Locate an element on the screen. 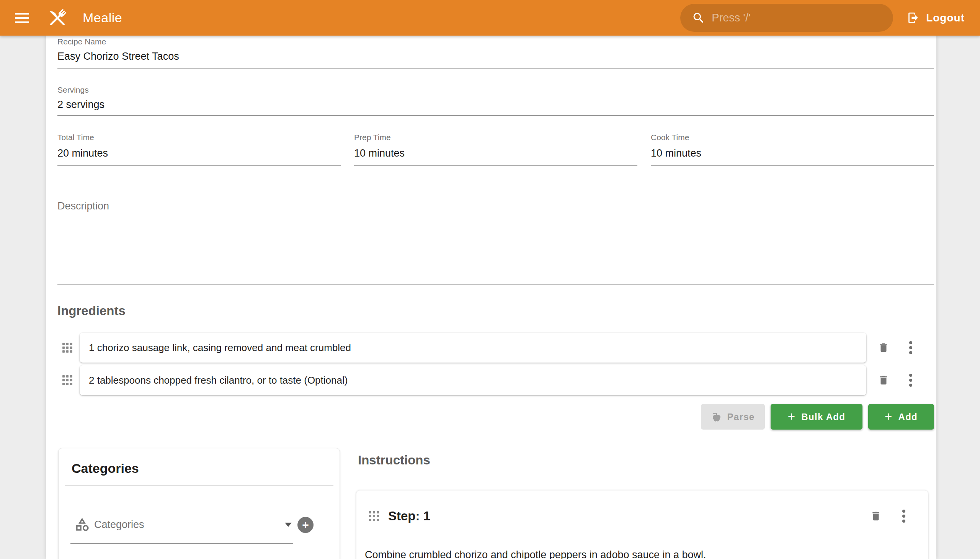 The image size is (980, 559). ingredient-input: 1 chorizo sausage link, casing removed a… is located at coordinates (473, 348).